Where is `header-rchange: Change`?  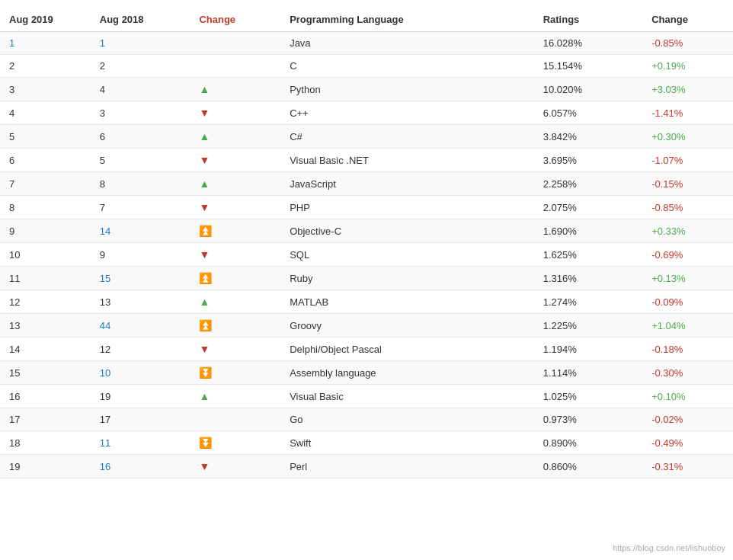
header-rchange: Change is located at coordinates (687, 20).